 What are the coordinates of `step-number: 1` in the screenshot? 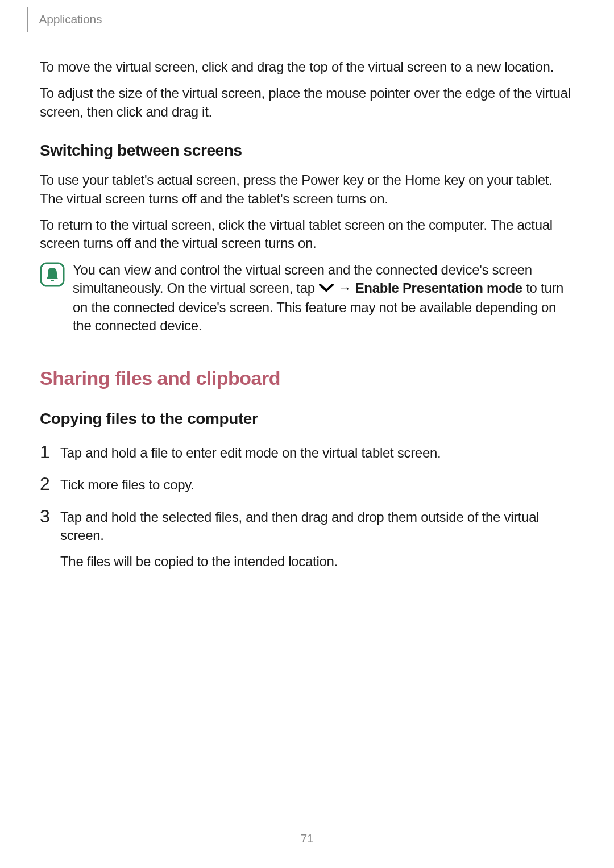 It's located at (50, 452).